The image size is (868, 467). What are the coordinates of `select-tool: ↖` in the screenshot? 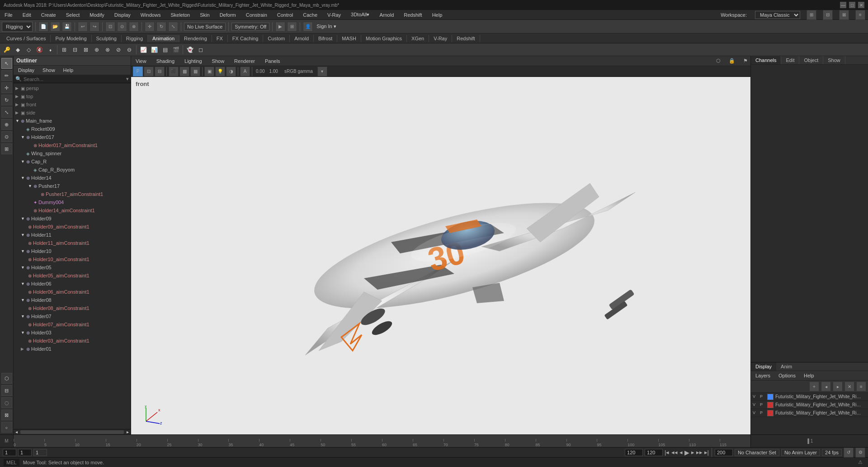 It's located at (7, 63).